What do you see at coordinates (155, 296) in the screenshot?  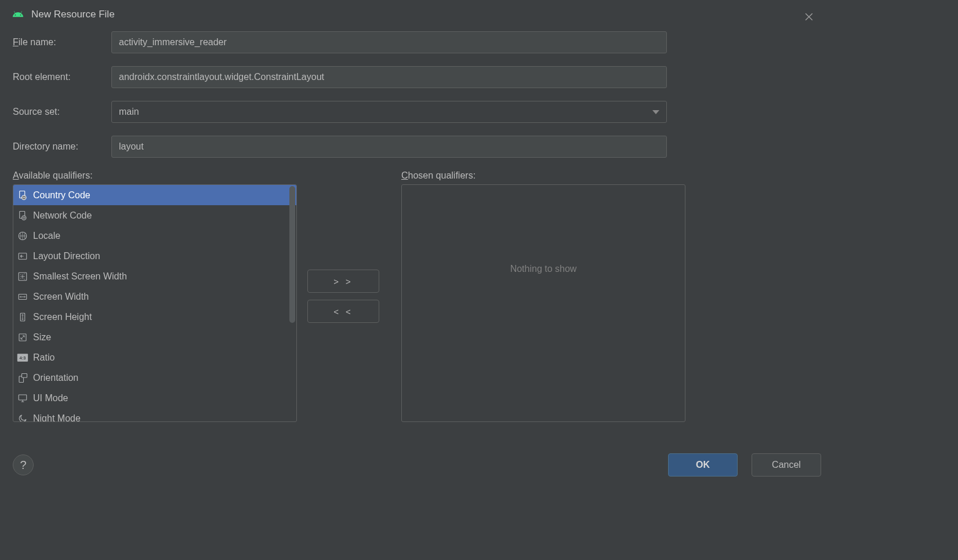 I see `available-qualifiers-column: Available qualifiers: Country CodeNetwor…` at bounding box center [155, 296].